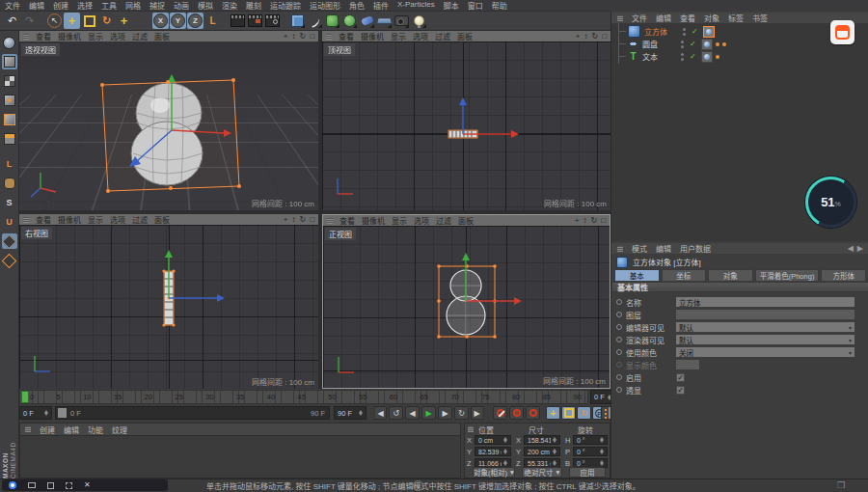 This screenshot has width=868, height=492. Describe the element at coordinates (639, 17) in the screenshot. I see `object-manager-menu-item: 文件` at that location.